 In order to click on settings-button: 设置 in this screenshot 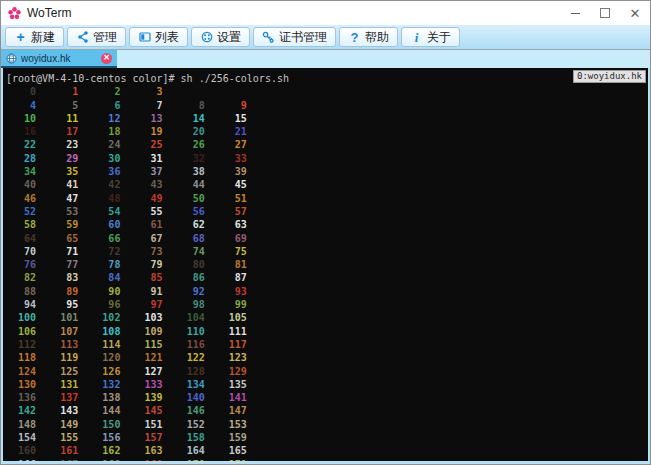, I will do `click(220, 37)`.